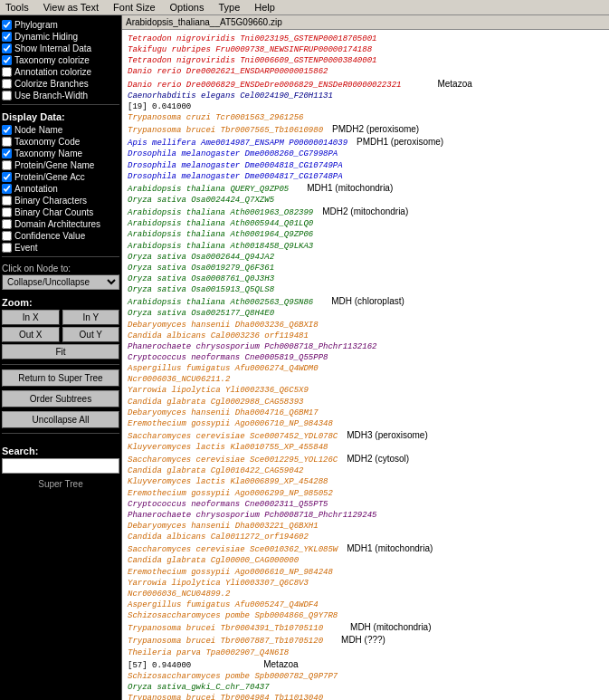 The width and height of the screenshot is (609, 700). What do you see at coordinates (61, 379) in the screenshot?
I see `return-super-tree-button: Return to Super Tree` at bounding box center [61, 379].